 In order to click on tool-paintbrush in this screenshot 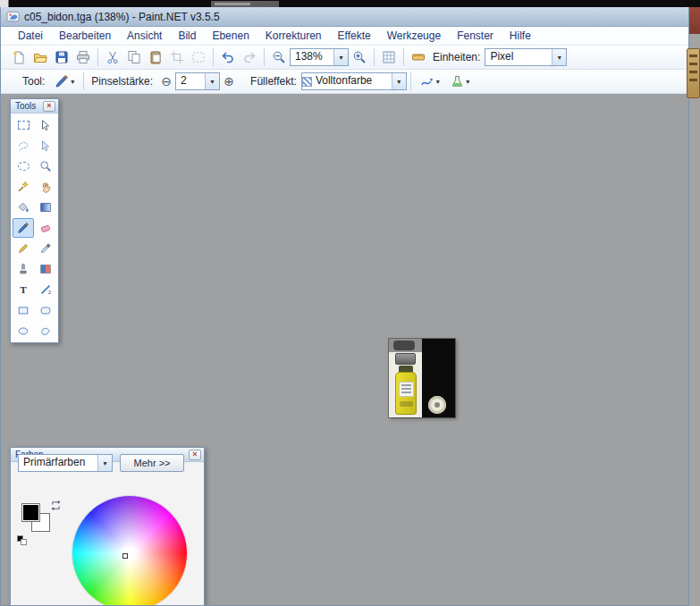, I will do `click(23, 228)`.